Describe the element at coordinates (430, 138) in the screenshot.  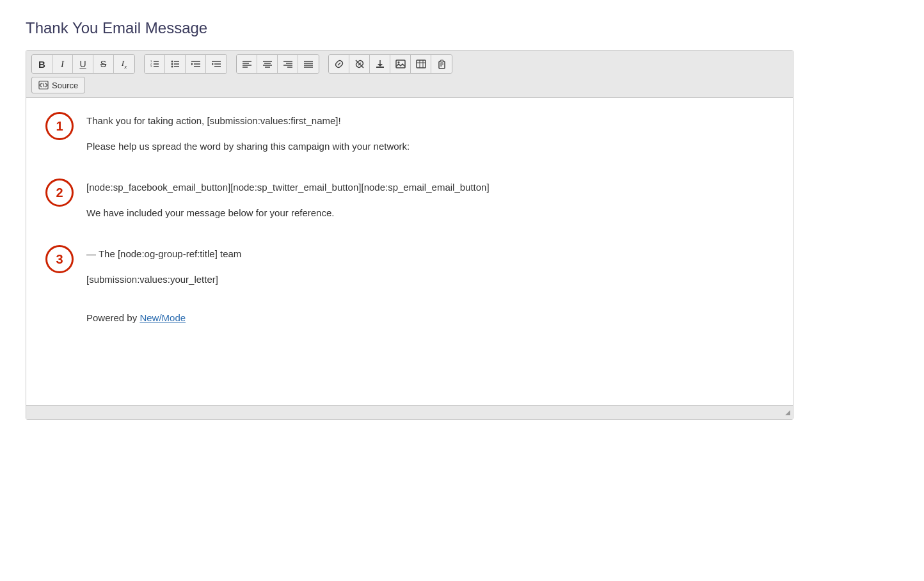
I see `section-1-text: Thank you for taking action, [submission…` at that location.